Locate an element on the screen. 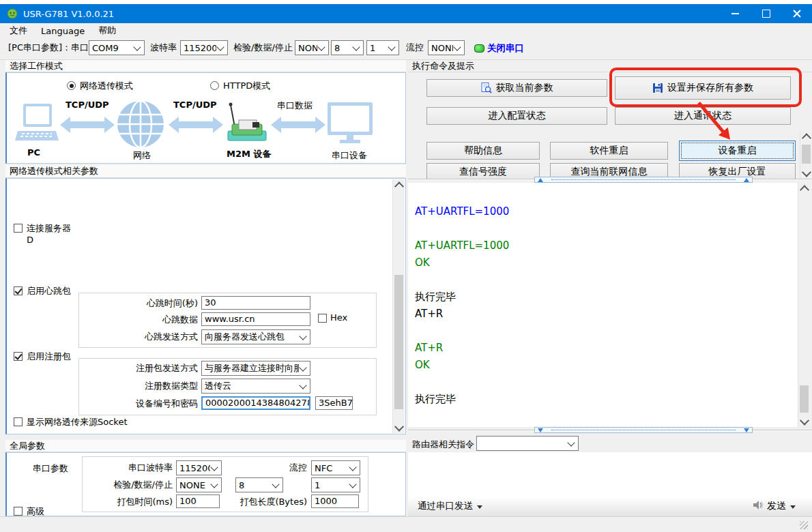 The width and height of the screenshot is (812, 532). radio-transparent-mode is located at coordinates (71, 86).